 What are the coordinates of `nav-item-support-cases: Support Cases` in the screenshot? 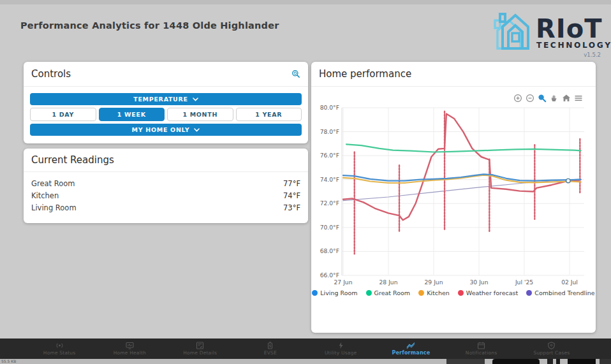 It's located at (552, 349).